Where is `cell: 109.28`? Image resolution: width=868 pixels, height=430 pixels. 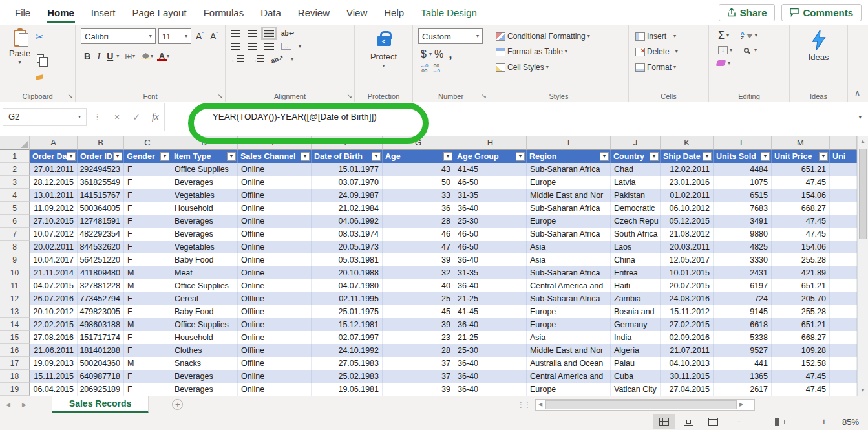 cell: 109.28 is located at coordinates (801, 350).